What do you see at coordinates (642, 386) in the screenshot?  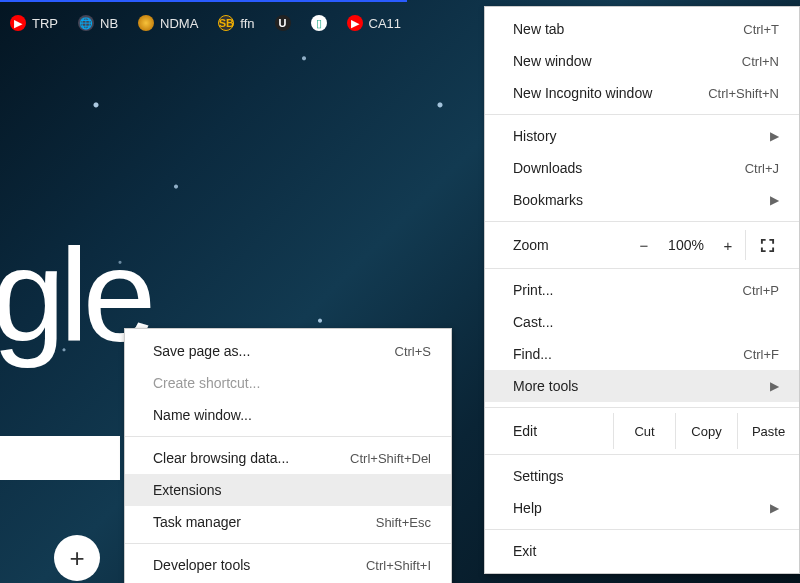 I see `menu-more-tools: More tools ▶` at bounding box center [642, 386].